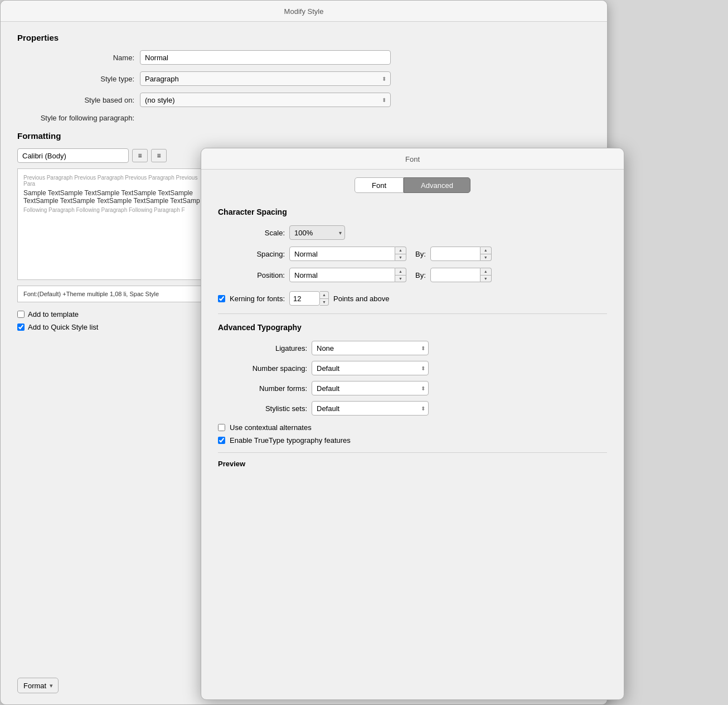 The width and height of the screenshot is (728, 705). Describe the element at coordinates (324, 296) in the screenshot. I see `kerning-up-button: ▲` at that location.